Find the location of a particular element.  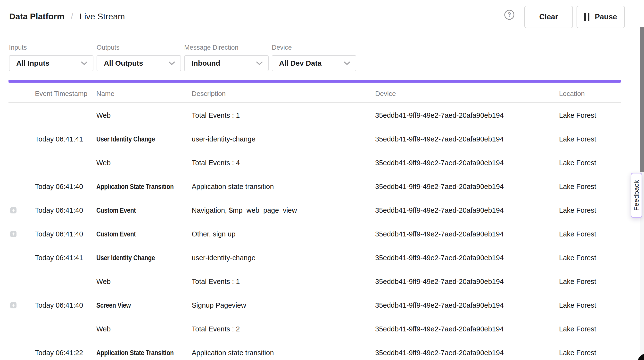

outputs-label: Outputs is located at coordinates (139, 48).